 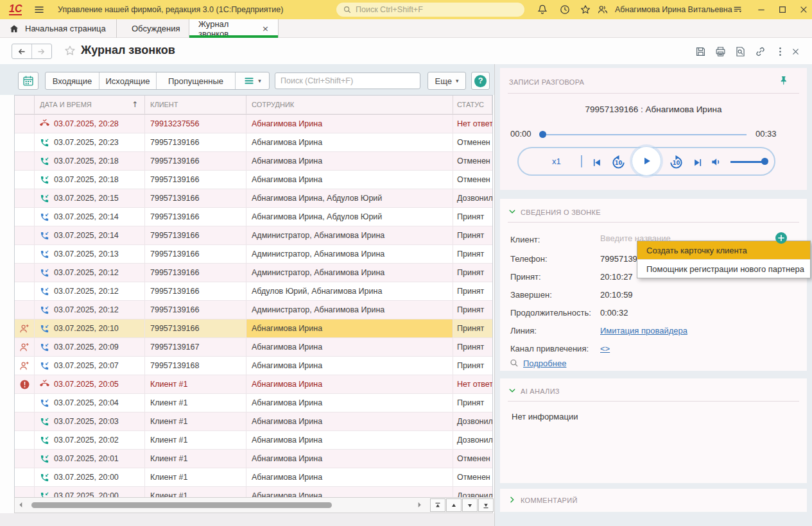 What do you see at coordinates (796, 51) in the screenshot?
I see `form-close-icon` at bounding box center [796, 51].